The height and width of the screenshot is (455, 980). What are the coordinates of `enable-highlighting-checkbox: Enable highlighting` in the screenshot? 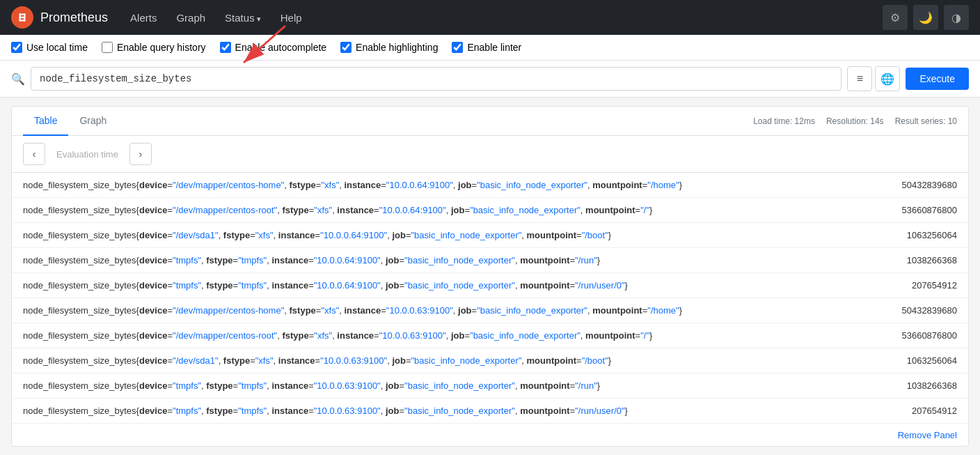 It's located at (389, 47).